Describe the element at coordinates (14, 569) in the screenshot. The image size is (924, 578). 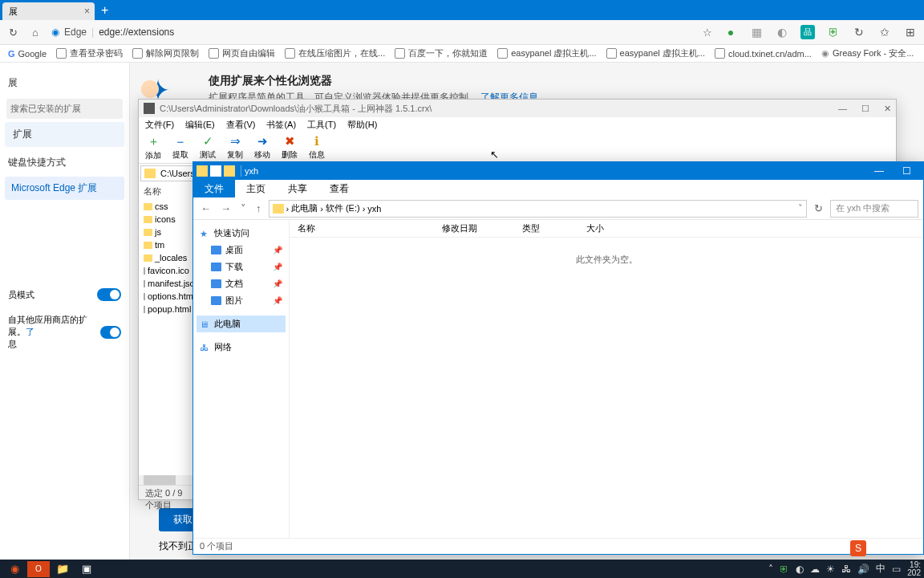
I see `start-button: ◉` at that location.